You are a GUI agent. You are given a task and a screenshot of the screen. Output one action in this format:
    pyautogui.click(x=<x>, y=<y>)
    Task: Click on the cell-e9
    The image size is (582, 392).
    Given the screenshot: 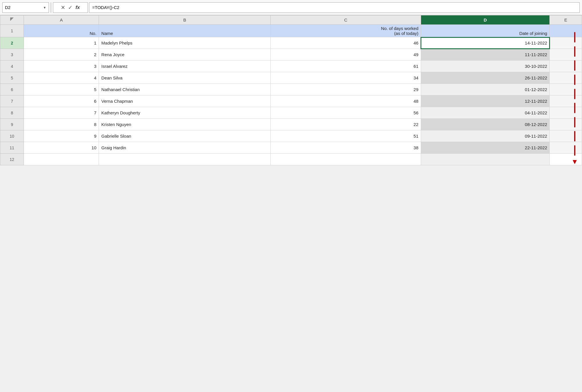 What is the action you would take?
    pyautogui.click(x=566, y=125)
    